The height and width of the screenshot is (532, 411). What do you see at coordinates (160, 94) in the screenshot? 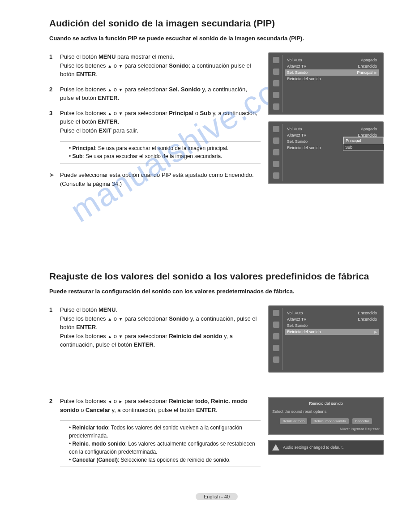
I see `step-body: Pulse los botones o para seleccionar Sel…` at bounding box center [160, 94].